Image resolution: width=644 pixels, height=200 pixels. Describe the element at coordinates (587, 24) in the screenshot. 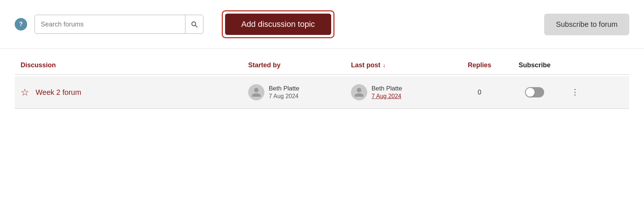

I see `subscribe-forum-button: Subscribe to forum` at that location.